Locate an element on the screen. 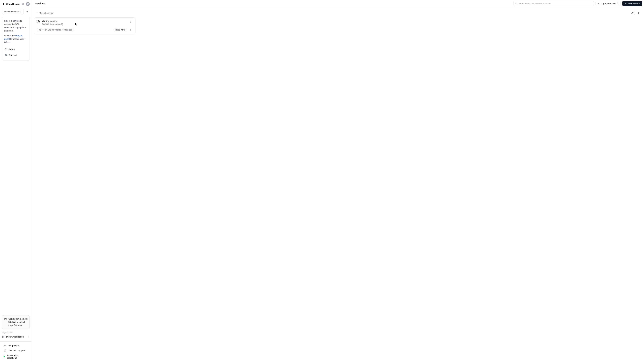  sort-label: Sort by warehouse is located at coordinates (606, 3).